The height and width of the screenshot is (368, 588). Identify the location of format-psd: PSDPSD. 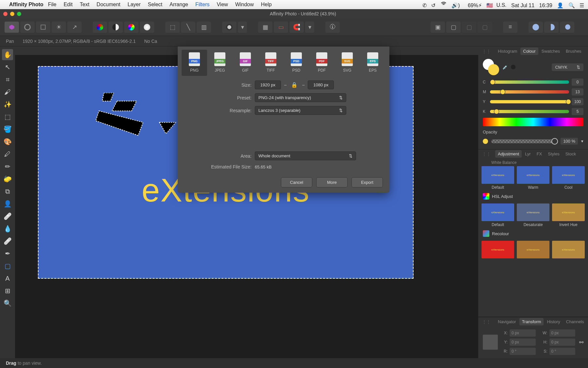
(296, 63).